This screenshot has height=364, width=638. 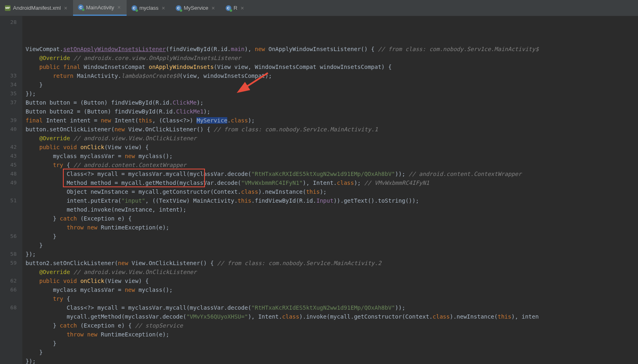 I want to click on tab-label: myclass, so click(x=149, y=8).